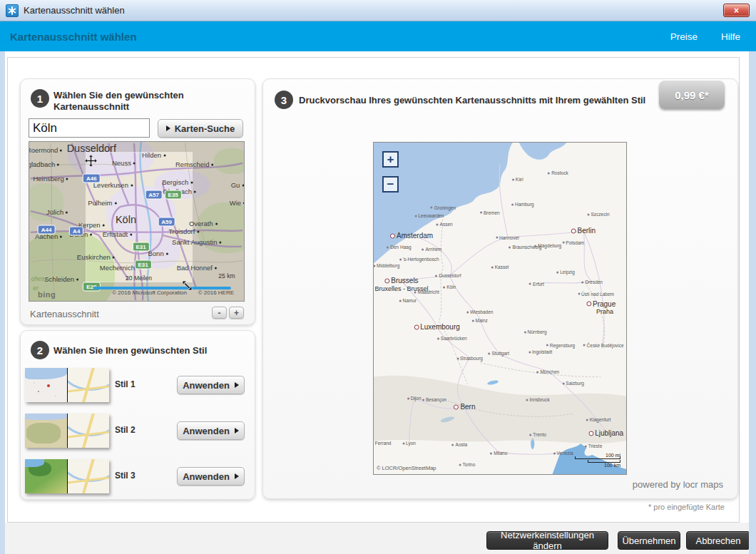  Describe the element at coordinates (499, 452) in the screenshot. I see `city-label: Milano` at that location.